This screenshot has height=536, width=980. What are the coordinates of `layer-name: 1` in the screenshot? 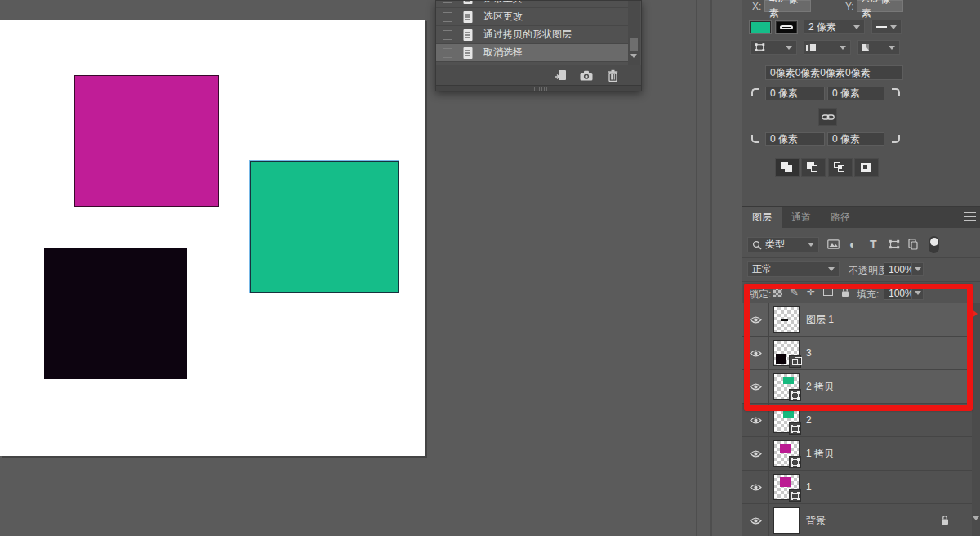 It's located at (808, 487).